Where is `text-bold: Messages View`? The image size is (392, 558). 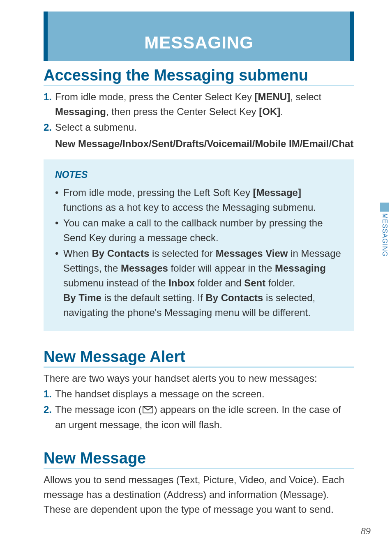
text-bold: Messages View is located at coordinates (252, 253).